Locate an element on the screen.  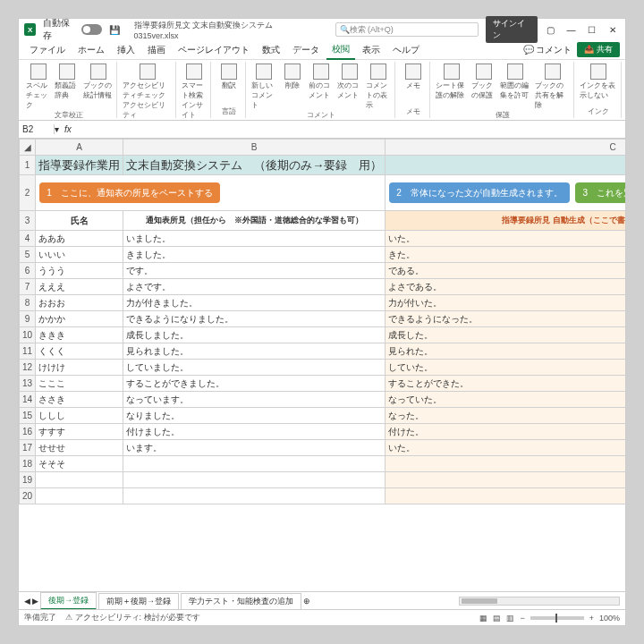
cell: 見られました。 is located at coordinates (254, 352).